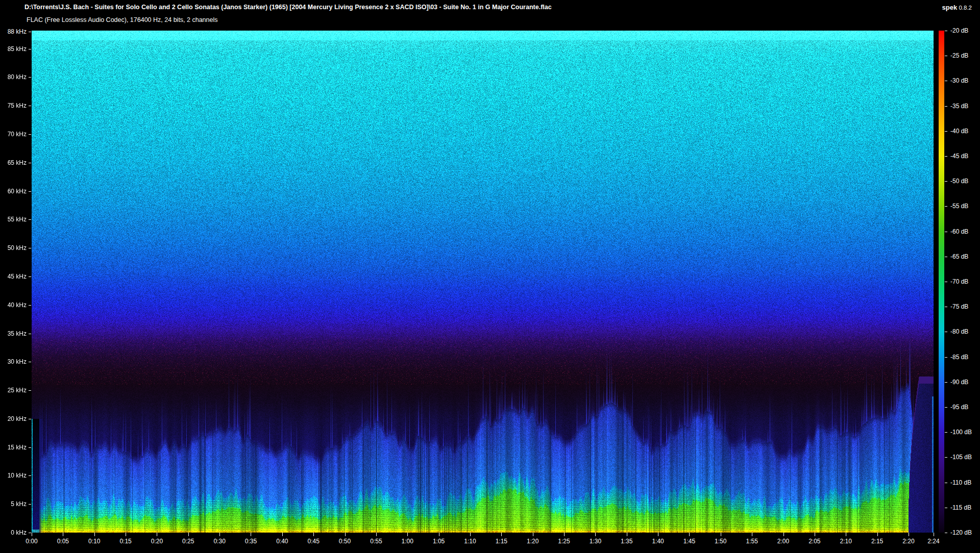 The image size is (980, 553). I want to click on time-axis-label: 1:30, so click(595, 541).